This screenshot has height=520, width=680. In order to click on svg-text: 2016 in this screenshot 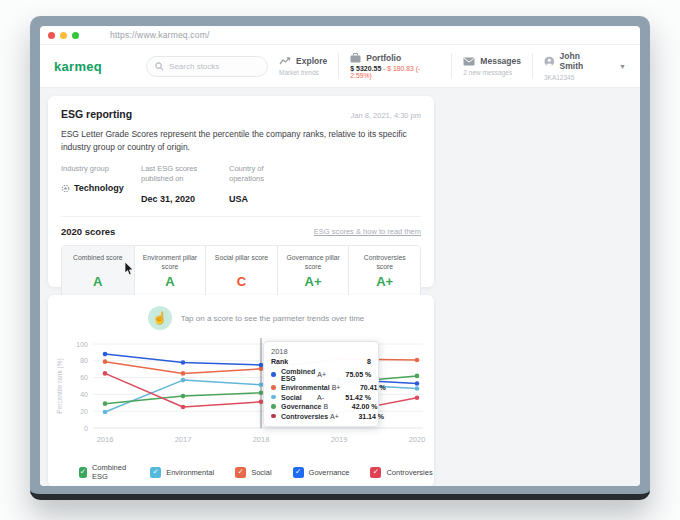, I will do `click(106, 440)`.